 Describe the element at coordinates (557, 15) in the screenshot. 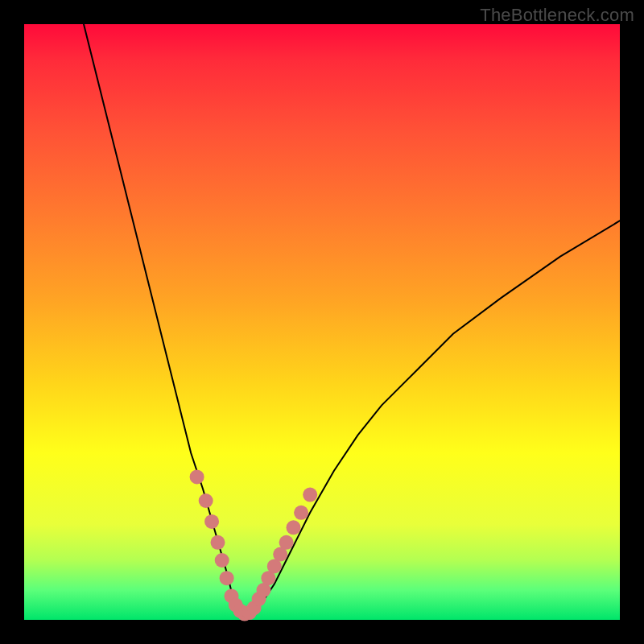

I see `watermark-text: TheBottleneck.com` at that location.